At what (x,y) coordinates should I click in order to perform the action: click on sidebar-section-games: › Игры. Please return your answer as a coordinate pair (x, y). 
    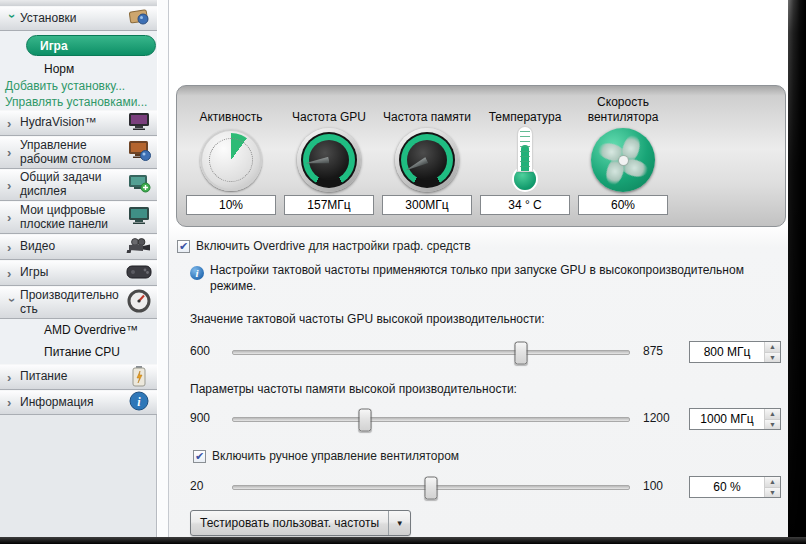
    Looking at the image, I should click on (78, 273).